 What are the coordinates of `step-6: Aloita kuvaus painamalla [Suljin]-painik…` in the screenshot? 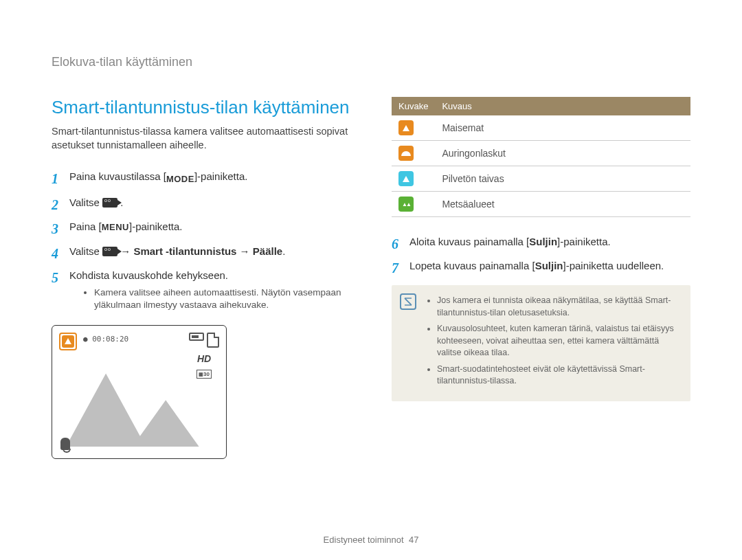 It's located at (541, 242).